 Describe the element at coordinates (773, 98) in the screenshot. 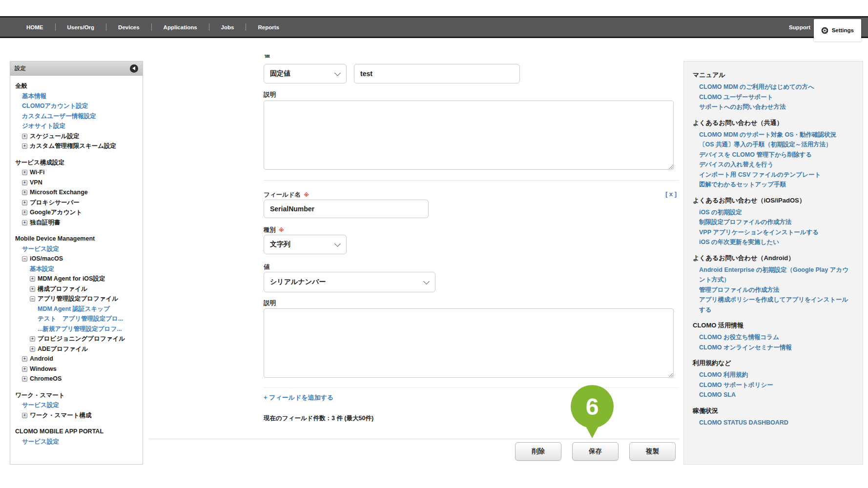

I see `help-link: CLOMO ユーザーサポート` at that location.